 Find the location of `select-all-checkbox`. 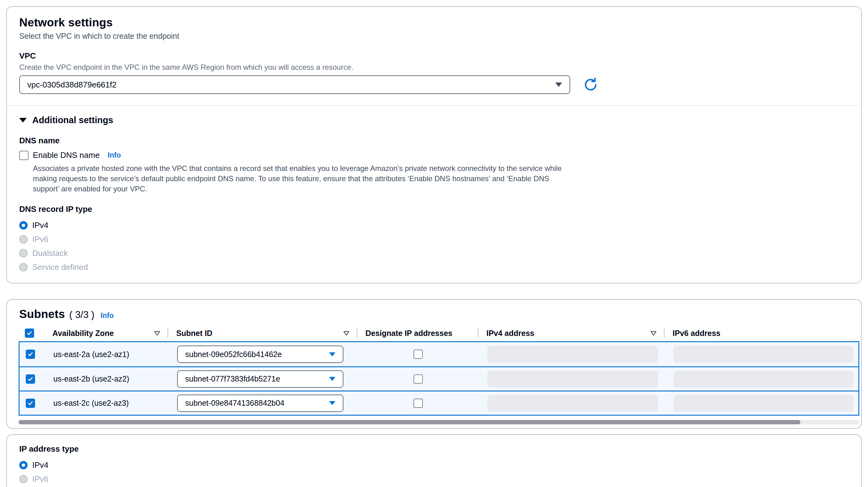

select-all-checkbox is located at coordinates (30, 333).